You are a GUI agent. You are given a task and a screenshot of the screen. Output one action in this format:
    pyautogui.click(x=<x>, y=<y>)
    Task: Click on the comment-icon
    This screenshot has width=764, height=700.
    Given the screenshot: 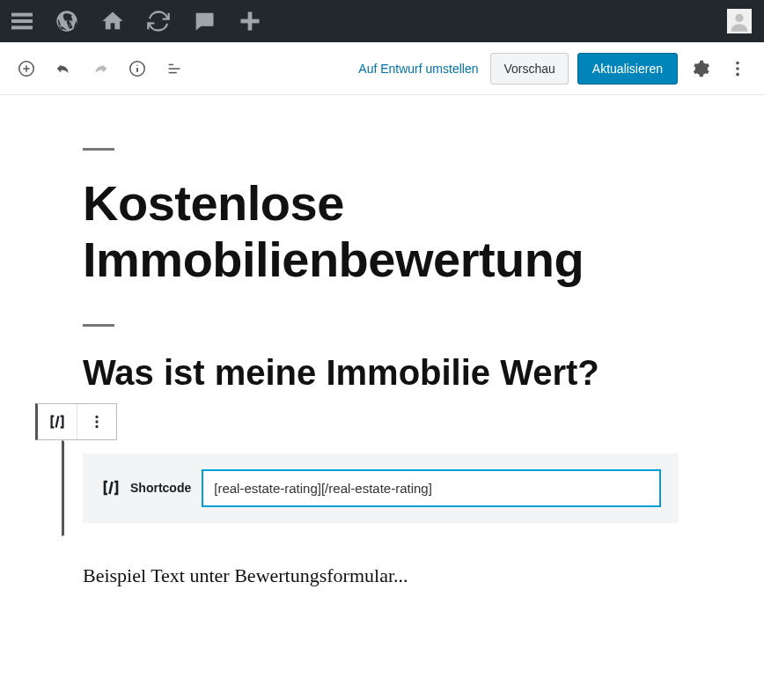 What is the action you would take?
    pyautogui.click(x=204, y=21)
    